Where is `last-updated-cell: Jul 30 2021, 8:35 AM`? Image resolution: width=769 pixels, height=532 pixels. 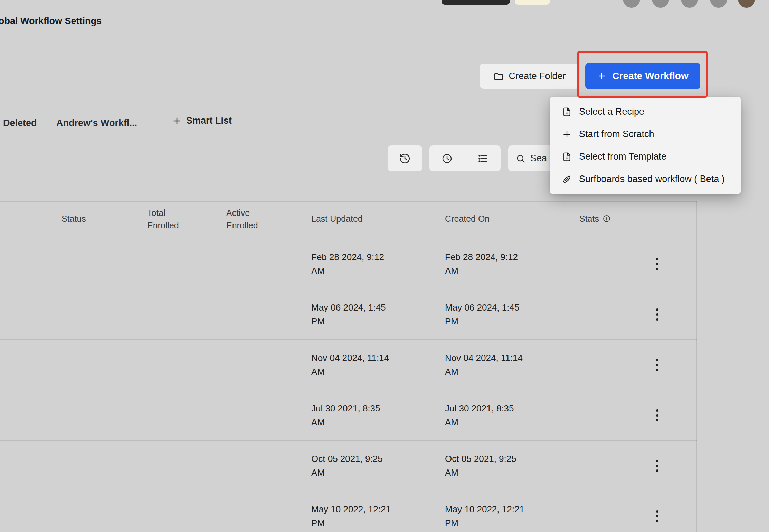 last-updated-cell: Jul 30 2021, 8:35 AM is located at coordinates (352, 415).